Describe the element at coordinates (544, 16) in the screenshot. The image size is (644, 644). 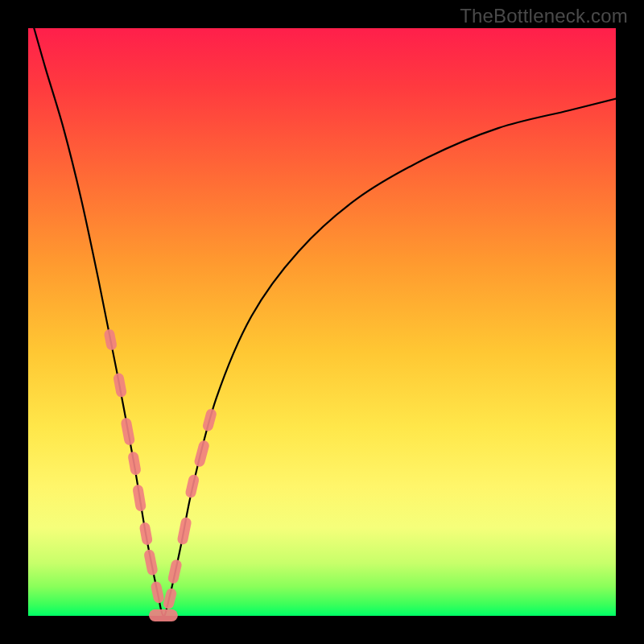
I see `watermark-text: TheBottleneck.com` at that location.